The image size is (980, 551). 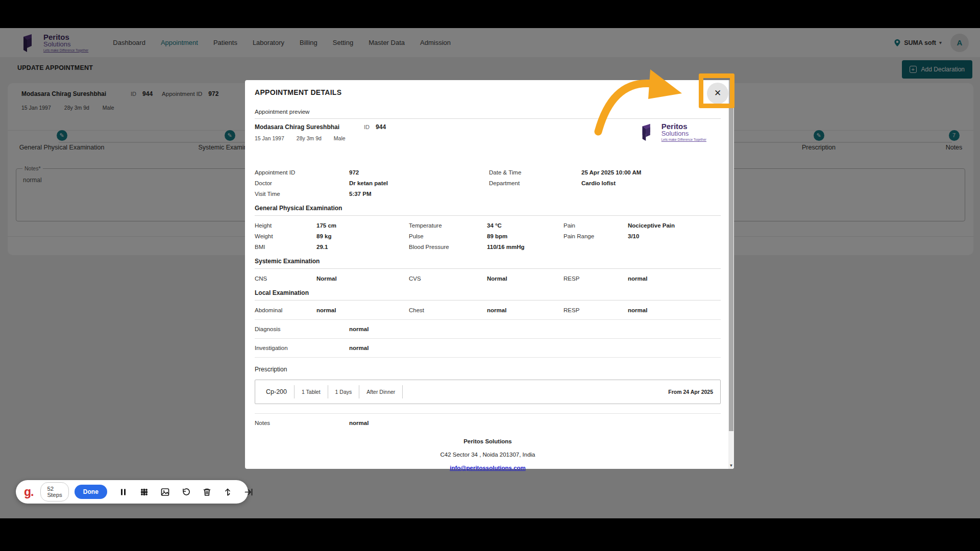 I want to click on detail-value: 3/10, so click(x=674, y=236).